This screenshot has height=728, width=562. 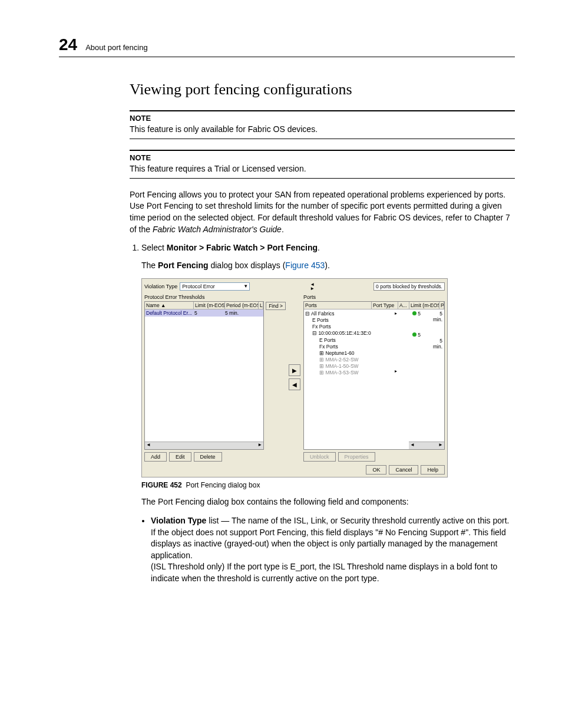 I want to click on col-limit-fos: Limit (FOS), so click(x=261, y=305).